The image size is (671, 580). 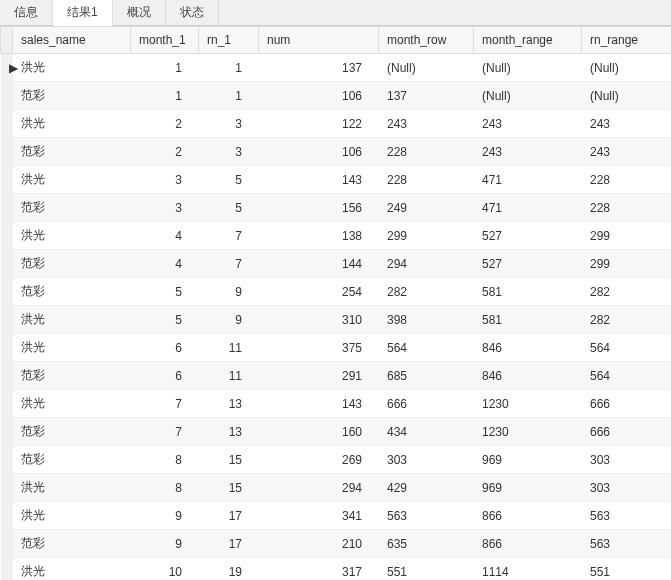 What do you see at coordinates (319, 208) in the screenshot?
I see `cell-num: 156` at bounding box center [319, 208].